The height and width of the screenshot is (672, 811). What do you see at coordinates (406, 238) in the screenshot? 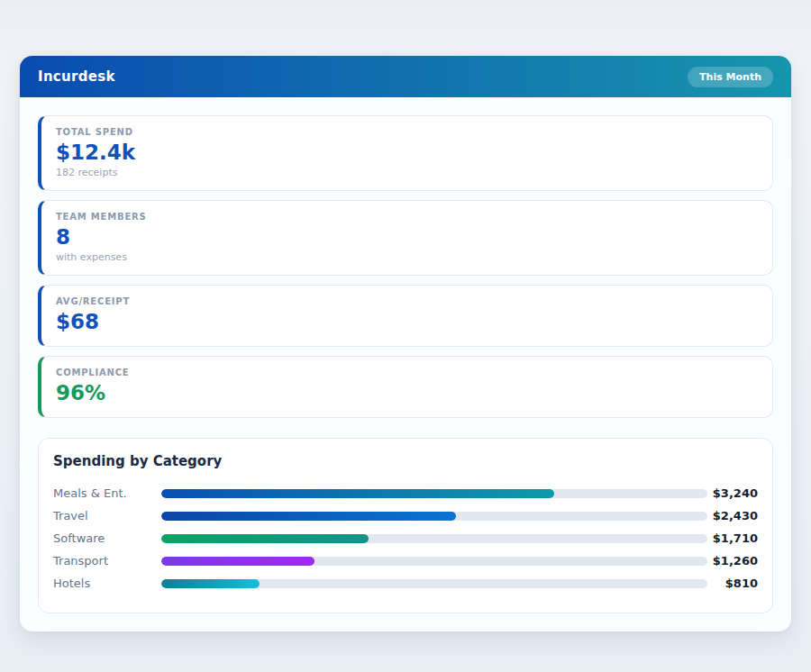
I see `stat-card: TEAM MEMBERS 8 with expenses` at bounding box center [406, 238].